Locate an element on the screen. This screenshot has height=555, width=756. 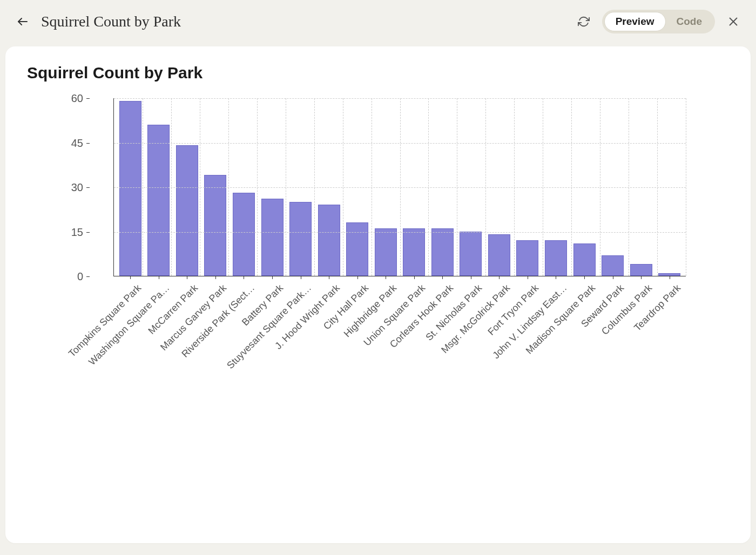
y-tick-label: 15 is located at coordinates (77, 232).